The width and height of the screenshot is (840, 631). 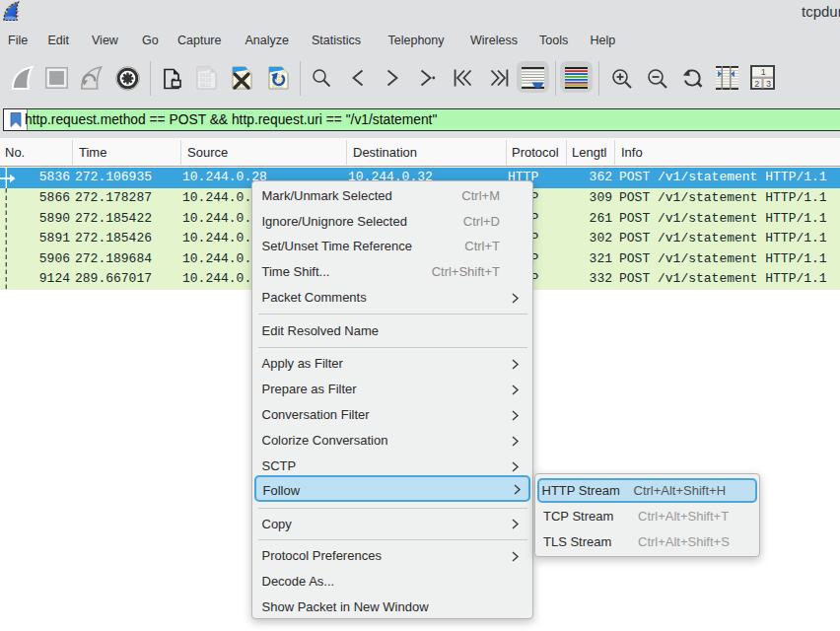 I want to click on svg-text: 3, so click(x=769, y=84).